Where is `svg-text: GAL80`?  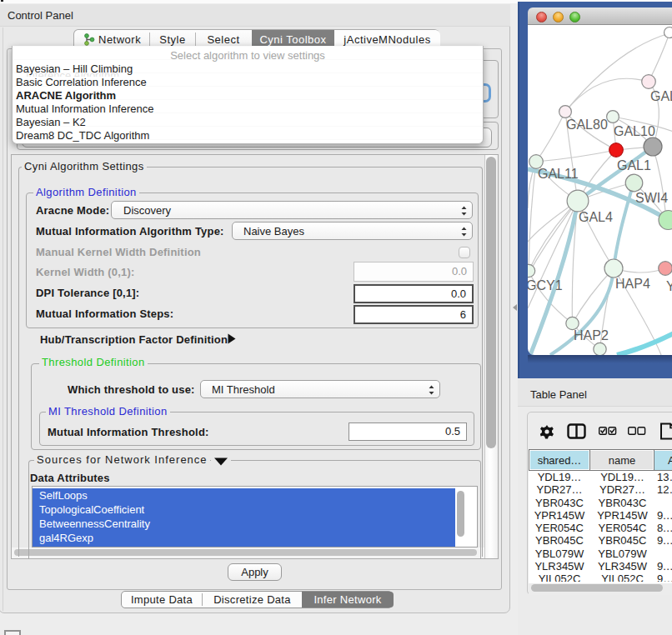
svg-text: GAL80 is located at coordinates (587, 125).